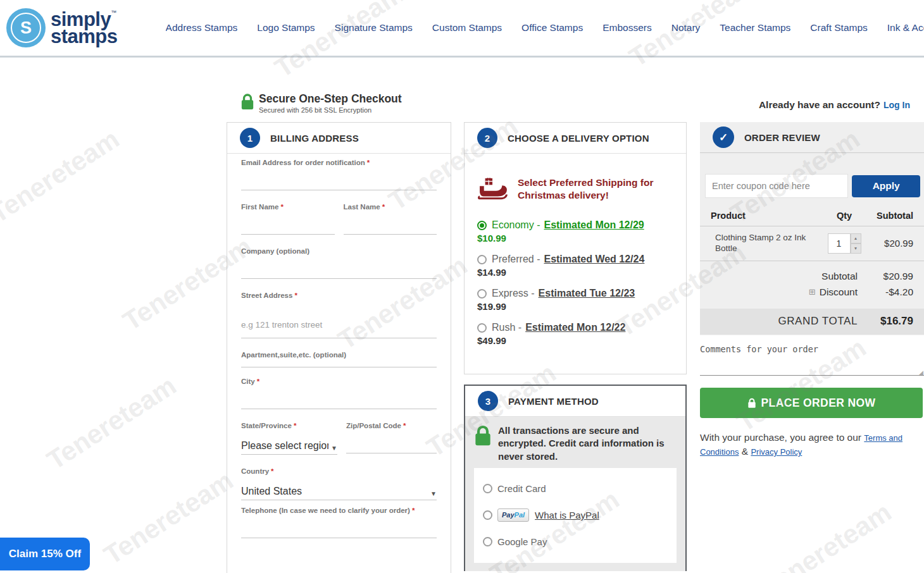 Image resolution: width=924 pixels, height=573 pixels. I want to click on nav-embossers: Embossers, so click(627, 28).